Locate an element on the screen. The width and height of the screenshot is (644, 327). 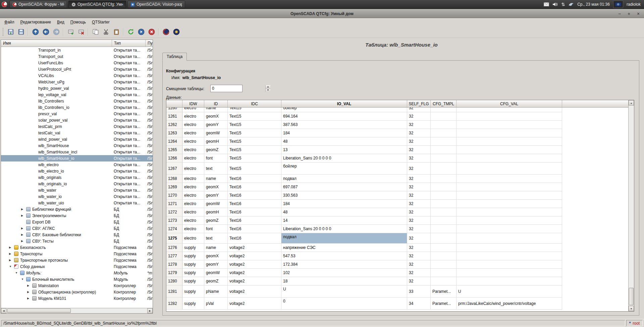
bird-icon is located at coordinates (571, 4).